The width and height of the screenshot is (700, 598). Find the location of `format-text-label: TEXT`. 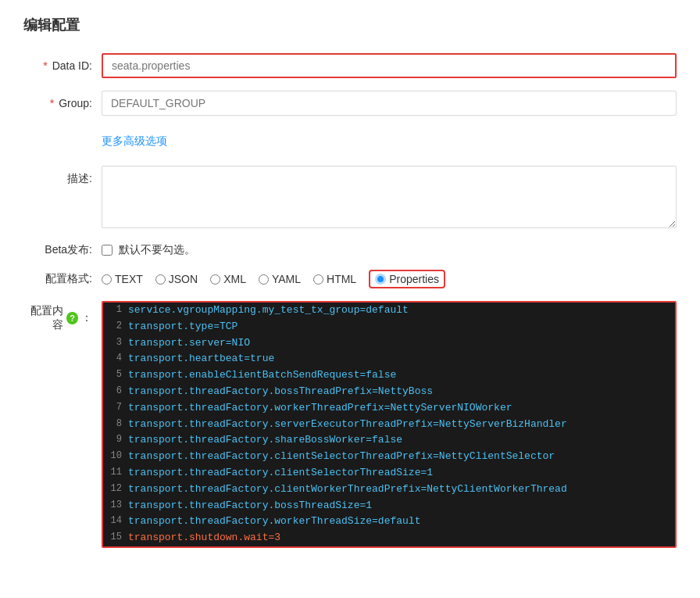

format-text-label: TEXT is located at coordinates (129, 279).